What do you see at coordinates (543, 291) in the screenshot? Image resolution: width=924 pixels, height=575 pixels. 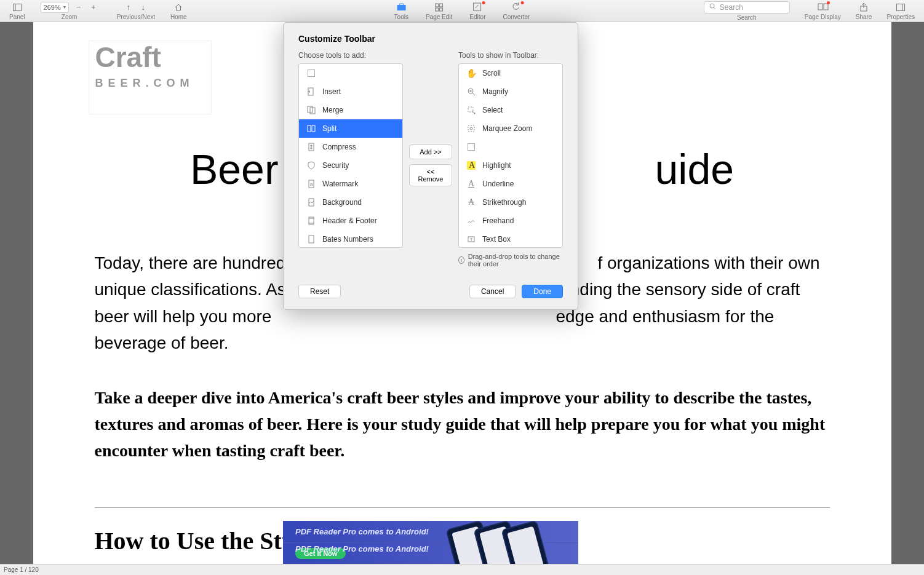 I see `done-button: Done` at bounding box center [543, 291].